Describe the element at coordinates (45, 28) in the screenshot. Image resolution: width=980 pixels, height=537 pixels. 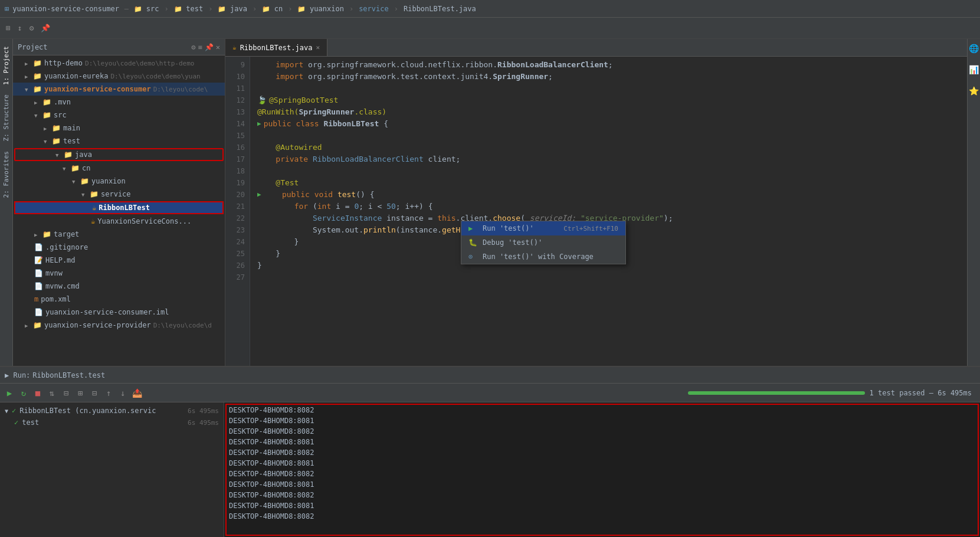
I see `toolbar-pin-icon: 📌` at that location.